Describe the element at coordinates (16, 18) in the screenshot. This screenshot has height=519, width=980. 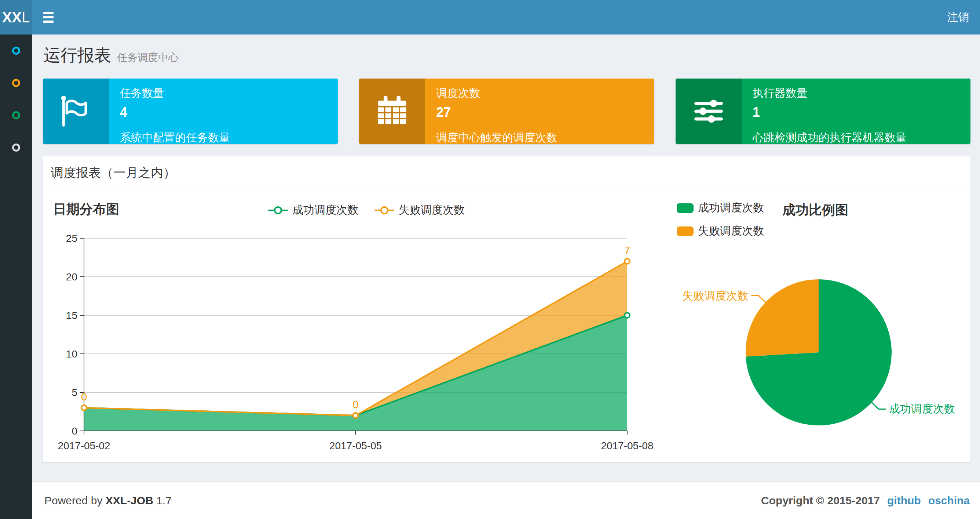
I see `app-logo: XXL` at that location.